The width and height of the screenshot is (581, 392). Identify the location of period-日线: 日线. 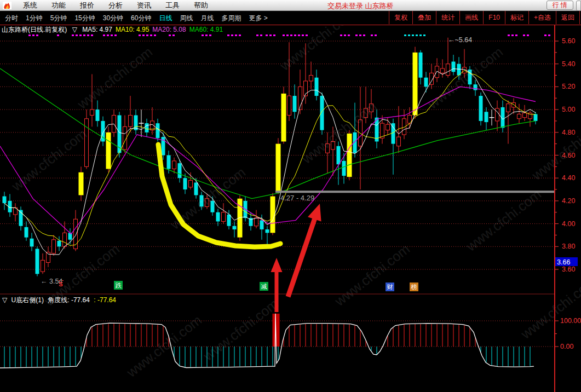
(165, 18).